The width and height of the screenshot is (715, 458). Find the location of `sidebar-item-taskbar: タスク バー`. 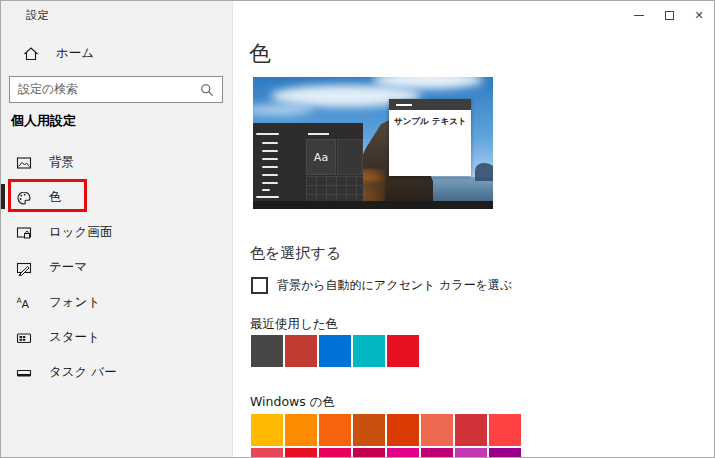

sidebar-item-taskbar: タスク バー is located at coordinates (117, 372).